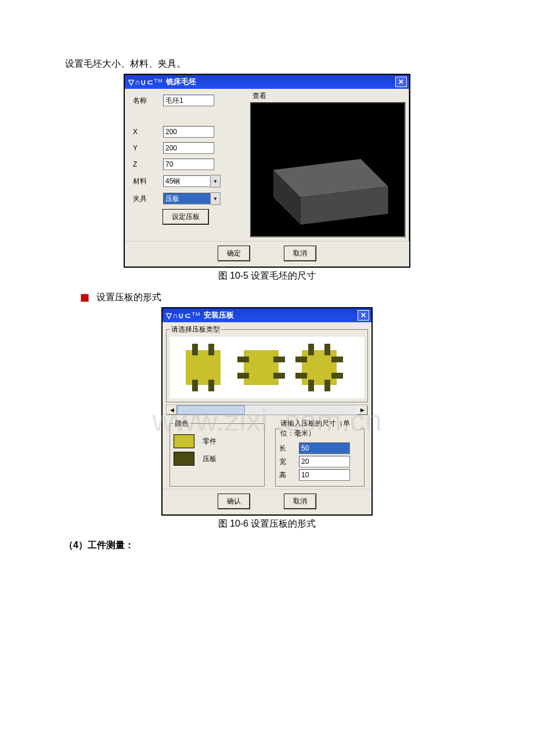 The image size is (534, 756). What do you see at coordinates (186, 217) in the screenshot?
I see `set-clamp-button: 设定压板` at bounding box center [186, 217].